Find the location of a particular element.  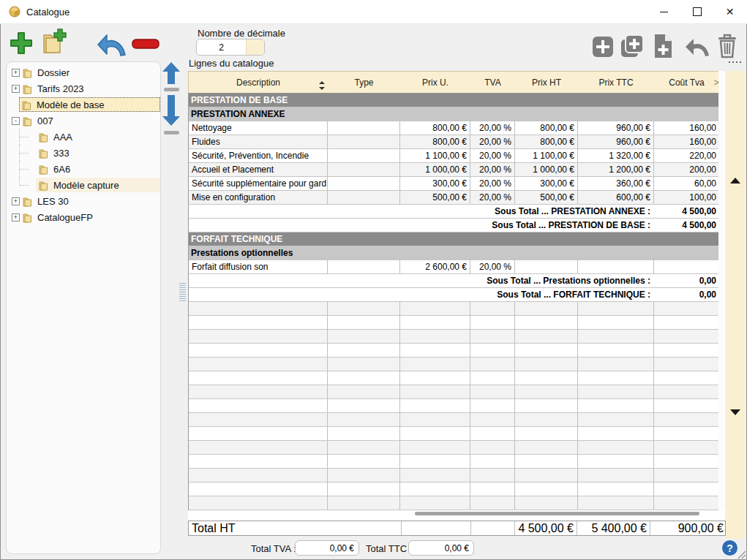

add-folder-icon is located at coordinates (53, 42).